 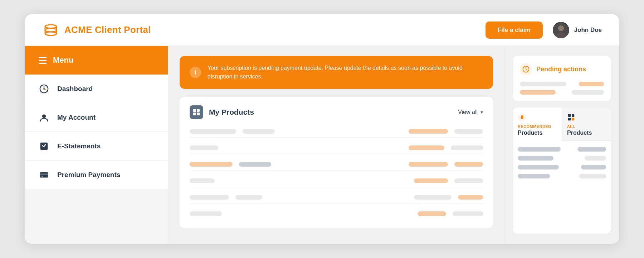 I want to click on sidebar-item-e-statements: E-Statements, so click(x=97, y=146).